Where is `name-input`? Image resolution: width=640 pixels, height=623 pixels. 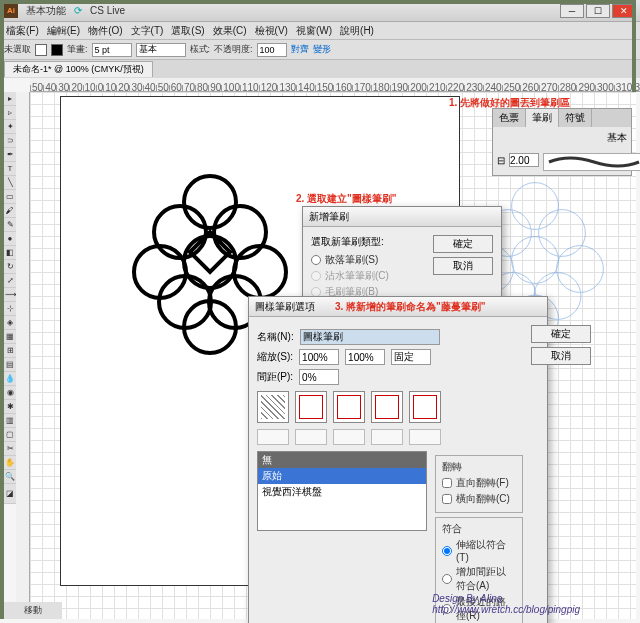
name-input is located at coordinates (370, 337).